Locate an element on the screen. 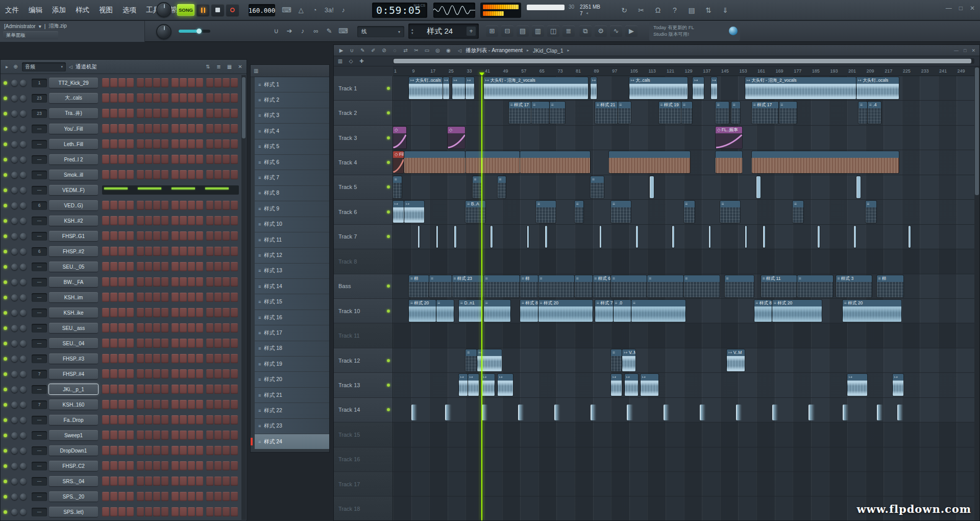 This screenshot has width=980, height=521. close-button: ✕ is located at coordinates (973, 51).